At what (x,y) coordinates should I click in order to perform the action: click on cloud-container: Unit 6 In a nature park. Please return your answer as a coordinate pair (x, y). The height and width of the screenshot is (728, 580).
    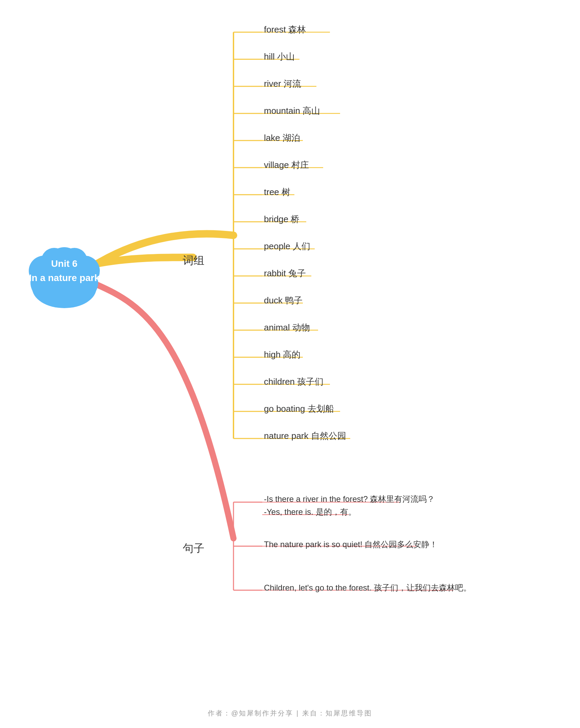
    Looking at the image, I should click on (64, 271).